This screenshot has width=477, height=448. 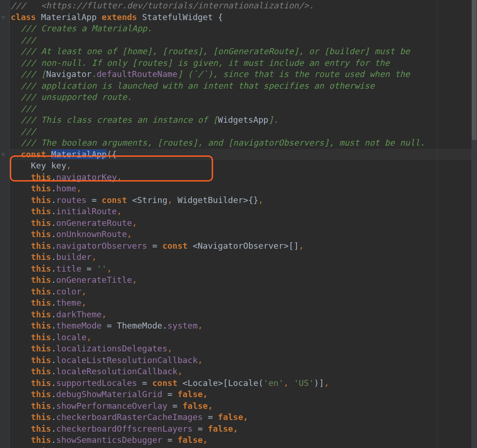 What do you see at coordinates (243, 189) in the screenshot?
I see `code-line: this.home,` at bounding box center [243, 189].